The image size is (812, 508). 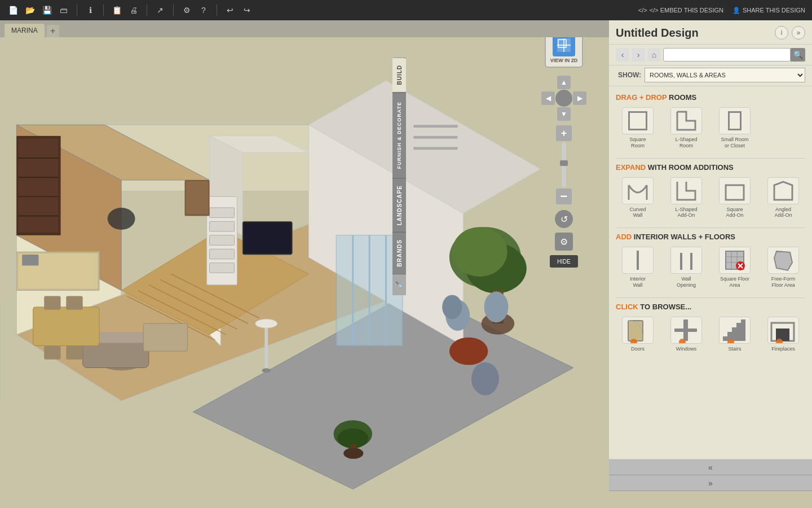 I want to click on side-tab-landscape: LANDSCAPE, so click(x=399, y=205).